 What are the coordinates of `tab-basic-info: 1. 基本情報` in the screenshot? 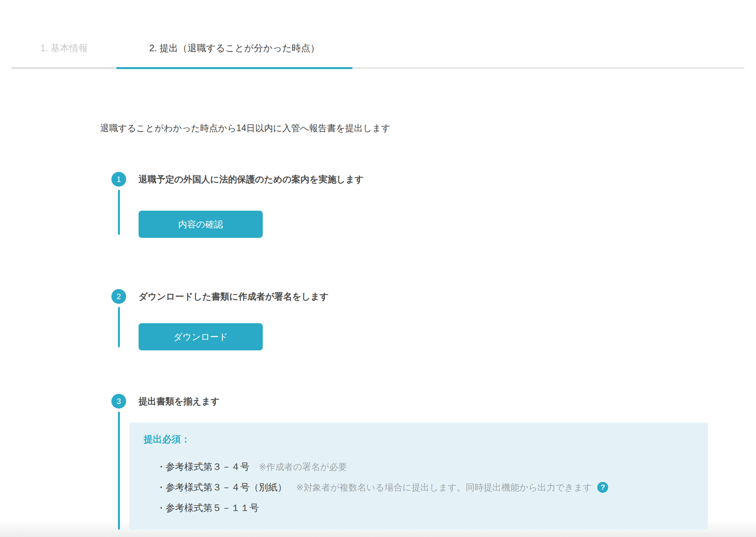 It's located at (64, 49).